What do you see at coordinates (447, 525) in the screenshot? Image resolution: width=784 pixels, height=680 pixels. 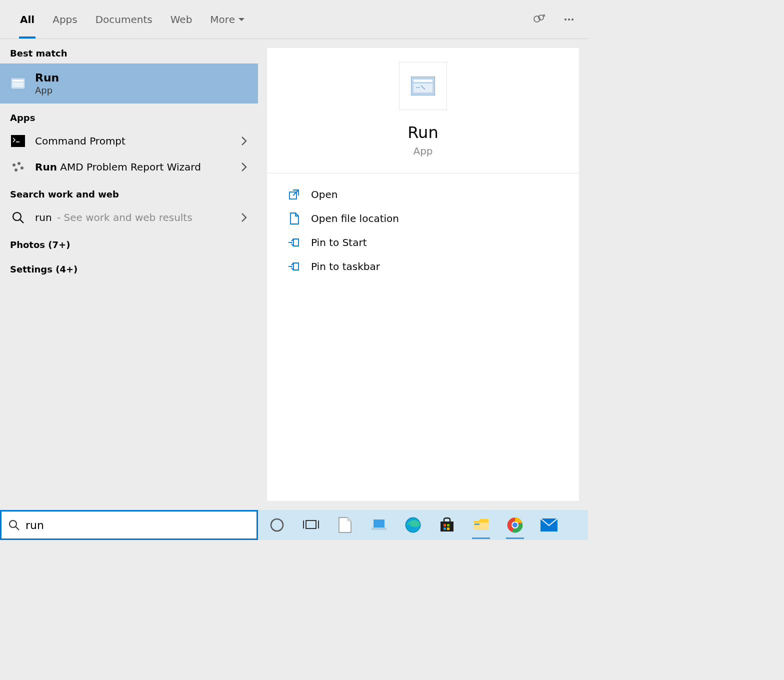 I see `microsoft-store-icon` at bounding box center [447, 525].